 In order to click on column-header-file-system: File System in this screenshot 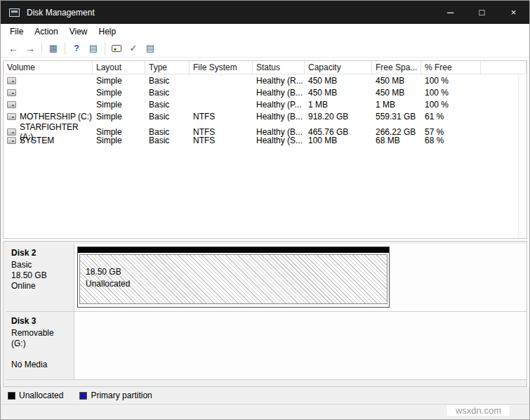, I will do `click(221, 67)`.